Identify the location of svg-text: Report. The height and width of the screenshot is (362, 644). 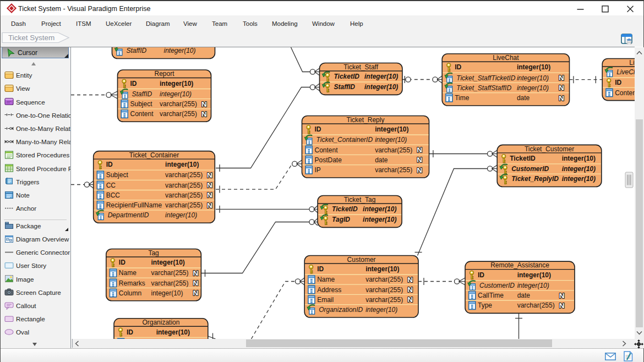
(164, 74).